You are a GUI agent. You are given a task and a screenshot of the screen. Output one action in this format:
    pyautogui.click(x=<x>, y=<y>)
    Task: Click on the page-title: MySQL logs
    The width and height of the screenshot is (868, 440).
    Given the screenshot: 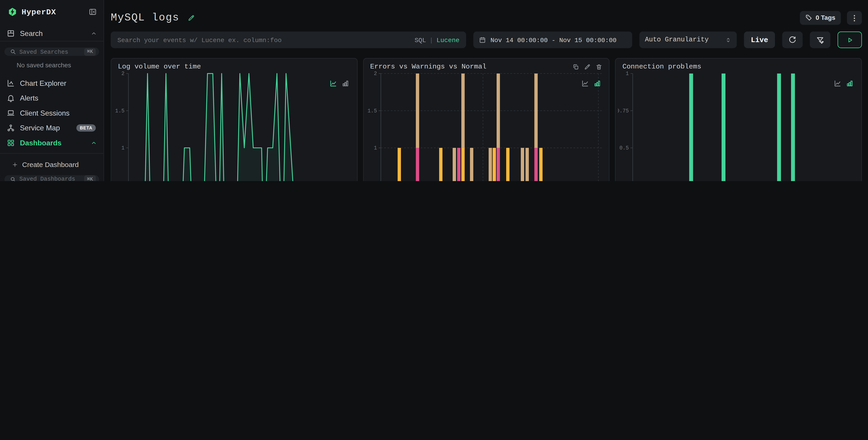 What is the action you would take?
    pyautogui.click(x=145, y=18)
    